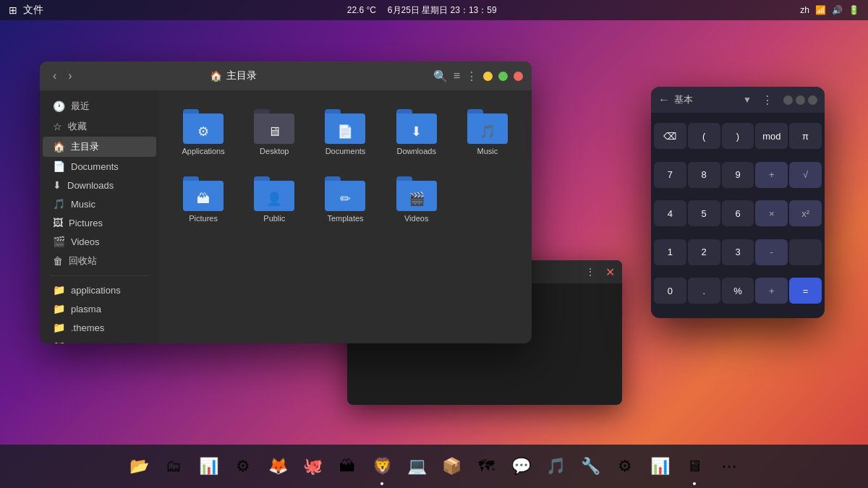 Image resolution: width=868 pixels, height=488 pixels. Describe the element at coordinates (771, 213) in the screenshot. I see `calc-btn-multiply: ×` at that location.